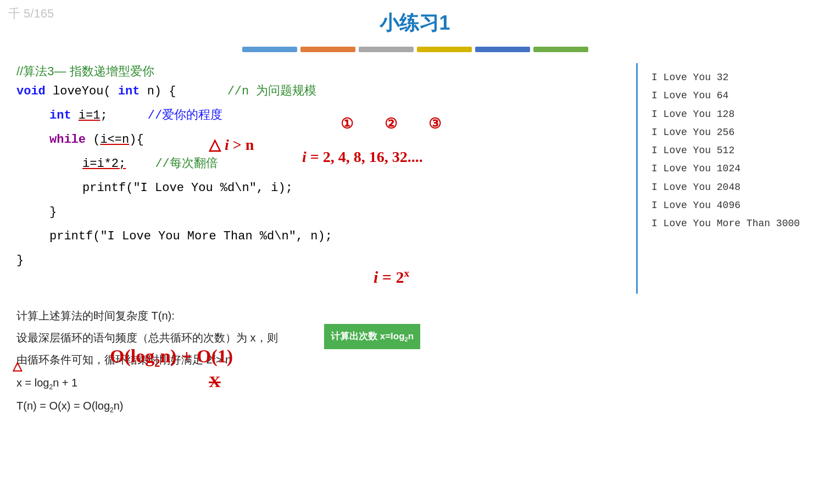 The height and width of the screenshot is (504, 830). Describe the element at coordinates (68, 139) in the screenshot. I see `kw-while: while` at that location.